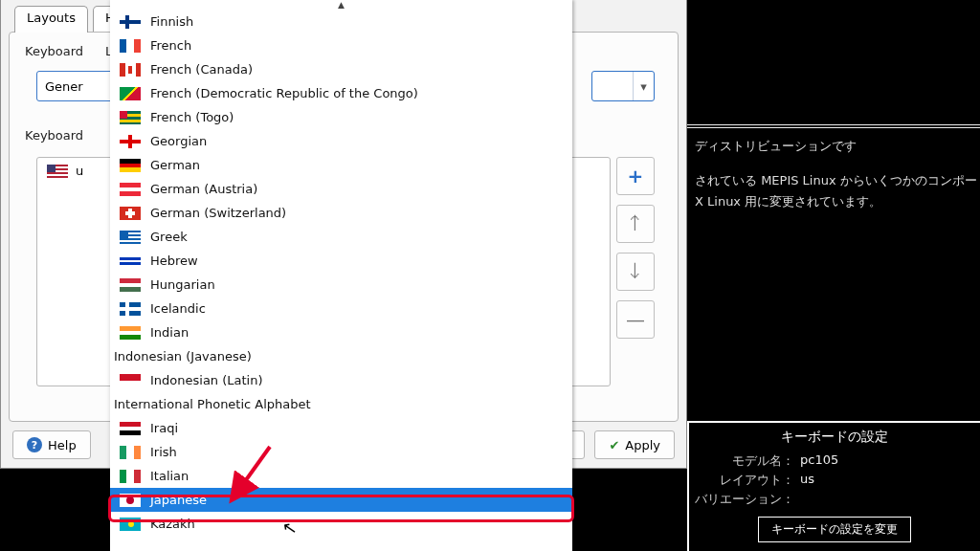  What do you see at coordinates (341, 476) in the screenshot?
I see `dropdown-item-italian: Italian` at bounding box center [341, 476].